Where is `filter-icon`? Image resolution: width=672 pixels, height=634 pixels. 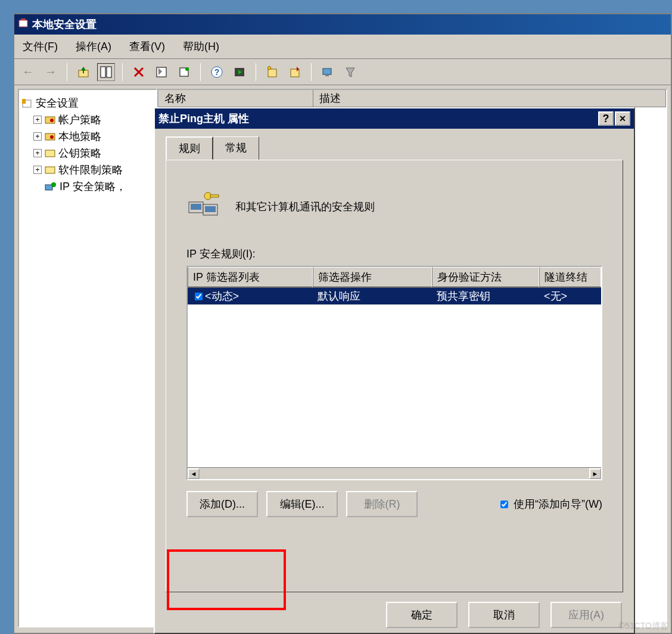
filter-icon is located at coordinates (350, 72).